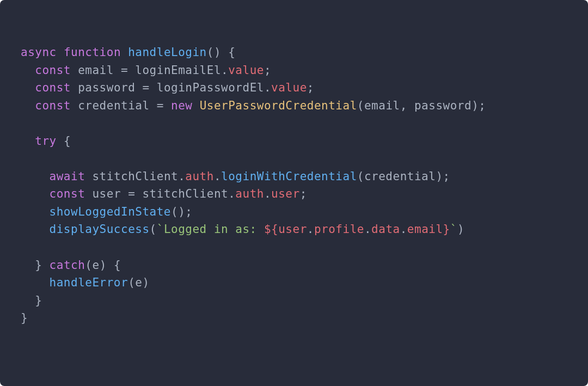  I want to click on code-token: handleLogin, so click(168, 52).